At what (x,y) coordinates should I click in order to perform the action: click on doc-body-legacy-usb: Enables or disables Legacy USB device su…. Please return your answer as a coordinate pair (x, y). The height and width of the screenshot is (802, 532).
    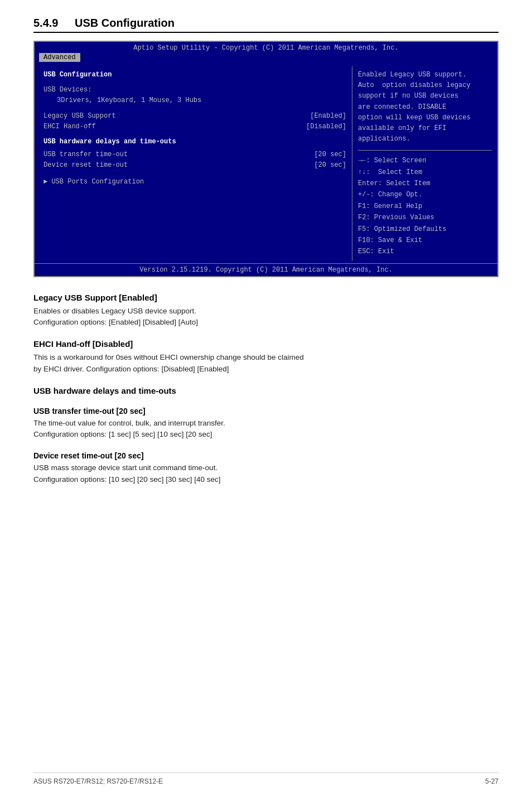
    Looking at the image, I should click on (266, 317).